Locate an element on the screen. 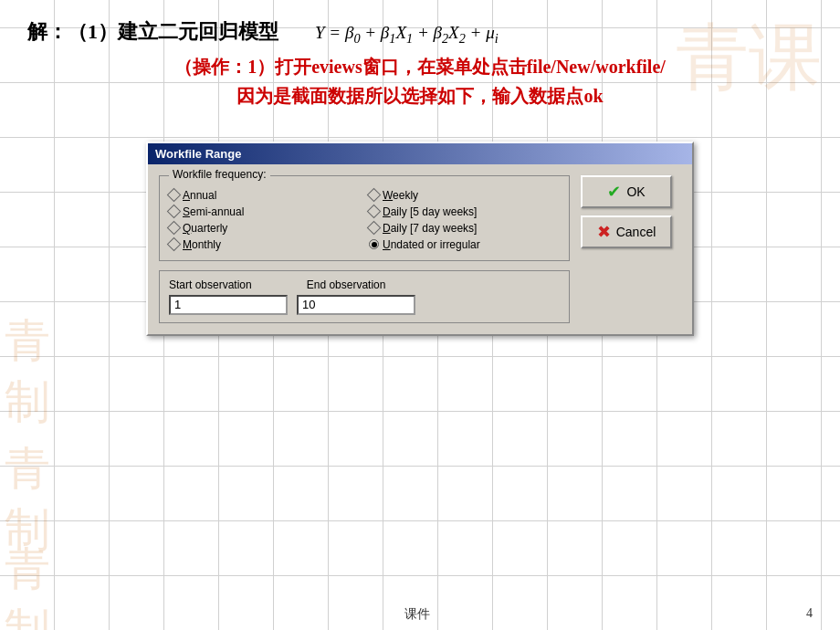 This screenshot has width=840, height=630. radio-diamond-daily5 is located at coordinates (374, 212).